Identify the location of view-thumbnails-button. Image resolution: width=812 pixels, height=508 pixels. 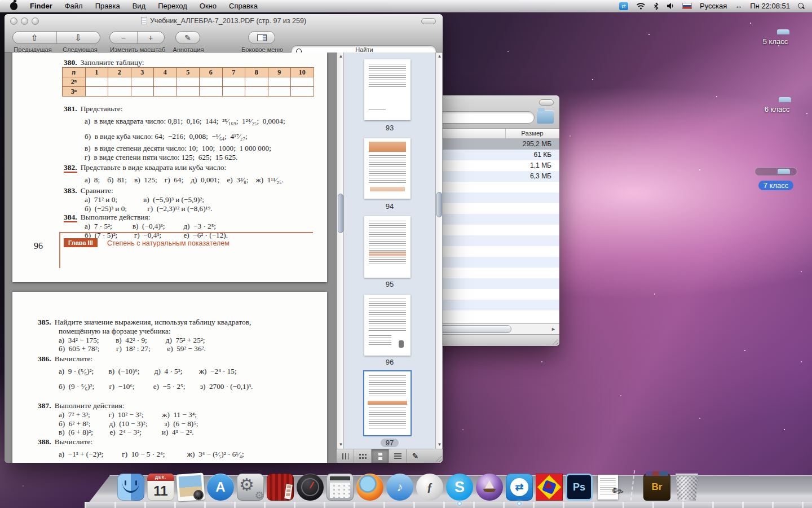
(380, 456).